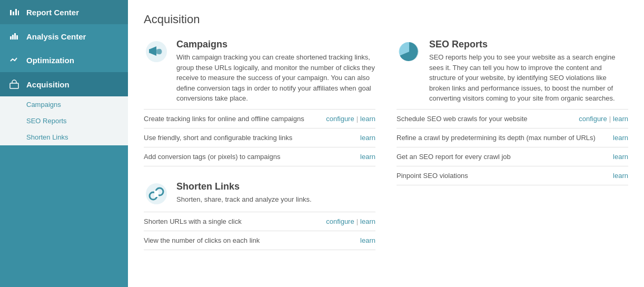  What do you see at coordinates (64, 60) in the screenshot?
I see `sidebar-item-optimization: Optimization` at bounding box center [64, 60].